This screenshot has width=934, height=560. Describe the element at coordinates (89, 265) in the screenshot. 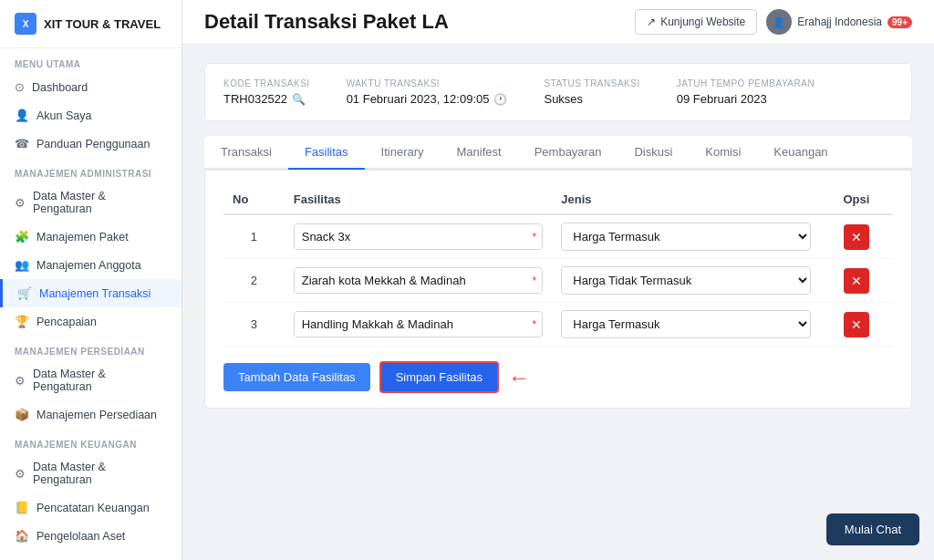

I see `sidebar-item-label: Manajemen Anggota` at that location.